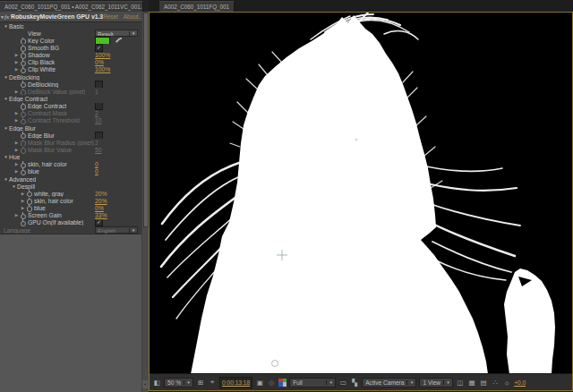 Image resolution: width=573 pixels, height=392 pixels. Describe the element at coordinates (157, 382) in the screenshot. I see `always-preview-view-icon: ◧` at that location.